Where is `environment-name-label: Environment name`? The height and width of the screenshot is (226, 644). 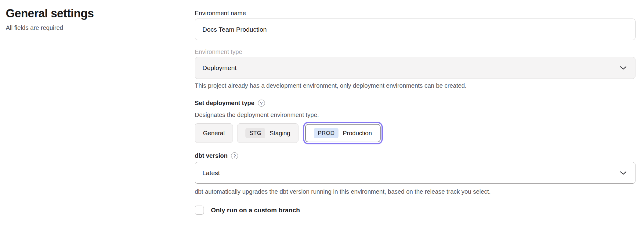
environment-name-label: Environment name is located at coordinates (220, 13).